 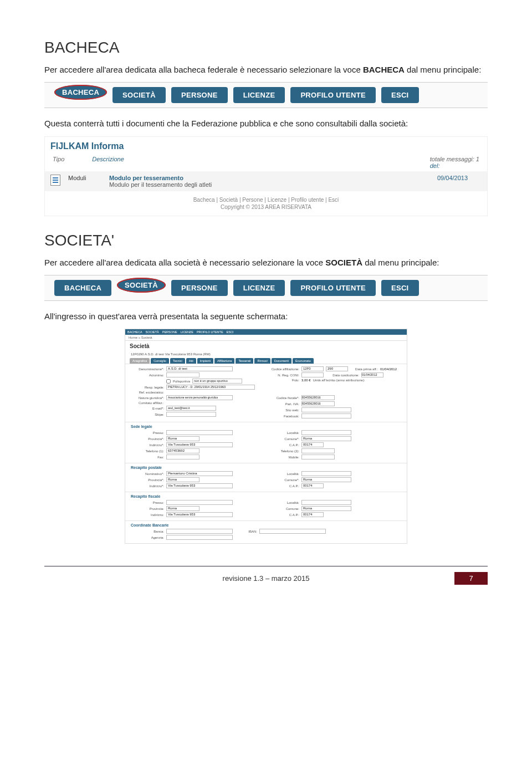 What do you see at coordinates (147, 538) in the screenshot?
I see `lbl: Agenzia:` at bounding box center [147, 538].